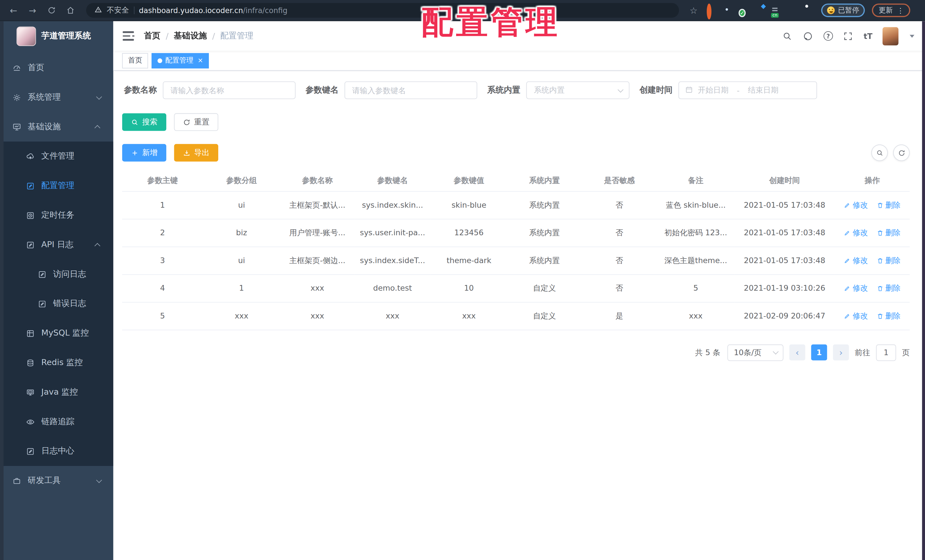 The height and width of the screenshot is (560, 925). Describe the element at coordinates (748, 90) in the screenshot. I see `date-range-picker: 开始日期 - 结束日期` at that location.